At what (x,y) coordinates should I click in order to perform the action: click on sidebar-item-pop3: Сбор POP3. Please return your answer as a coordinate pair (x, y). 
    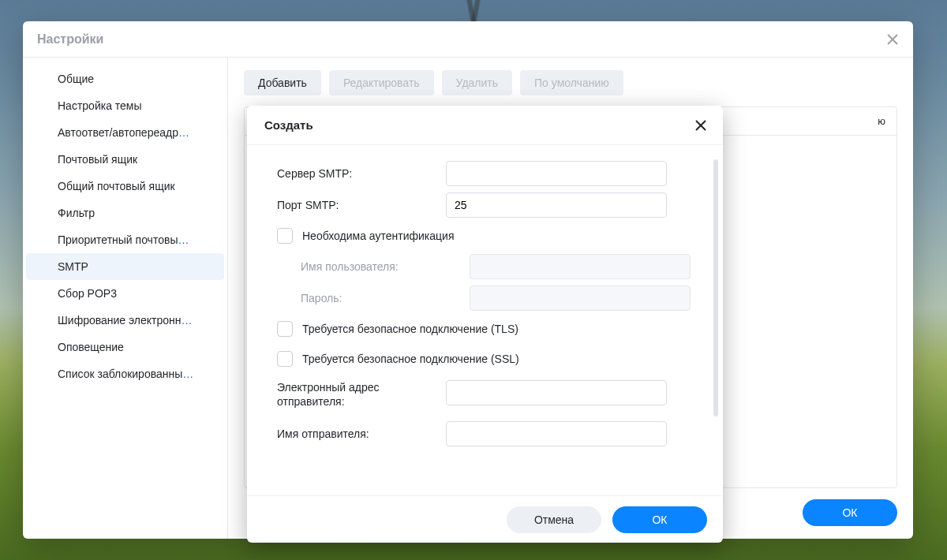
    Looking at the image, I should click on (125, 293).